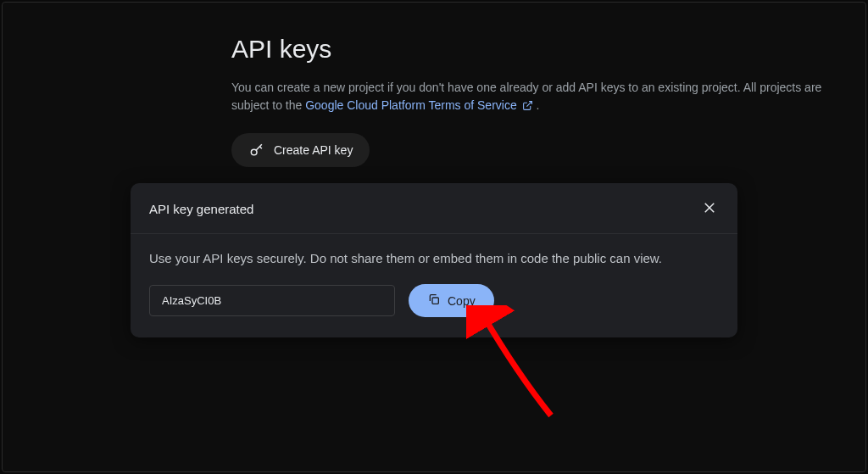 The height and width of the screenshot is (474, 868). Describe the element at coordinates (314, 150) in the screenshot. I see `create-button-label: Create API key` at that location.